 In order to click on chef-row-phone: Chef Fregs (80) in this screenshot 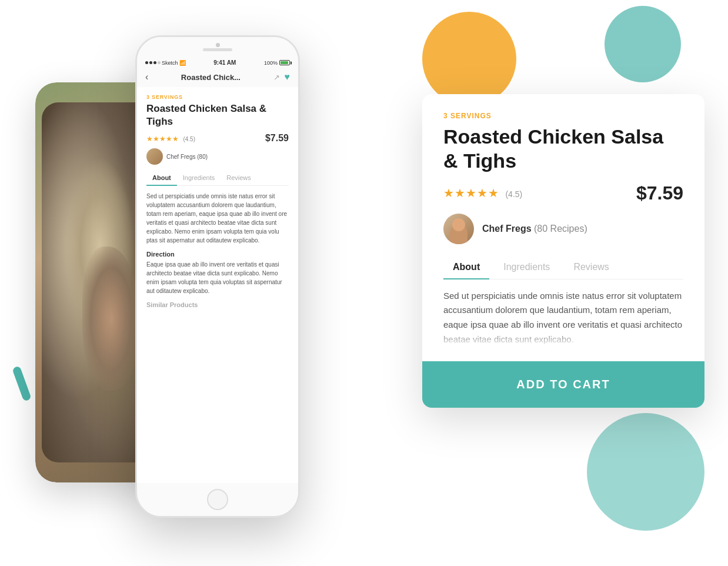, I will do `click(218, 157)`.